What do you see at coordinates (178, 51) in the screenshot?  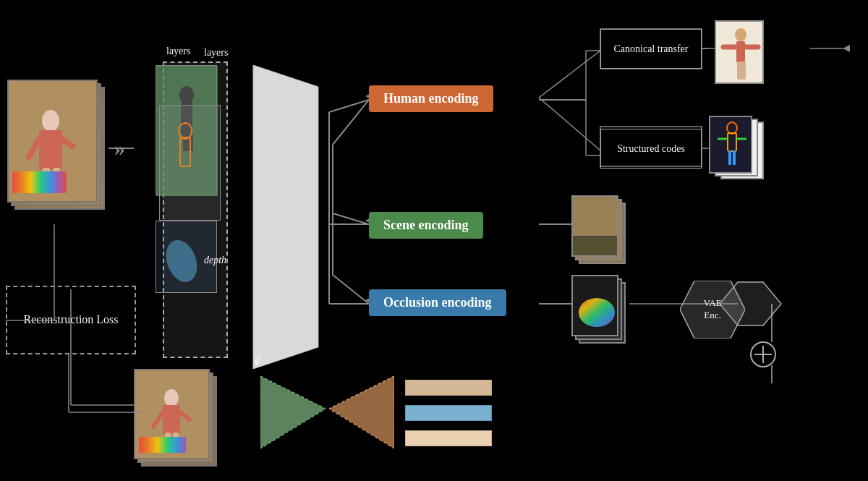 I see `layers-text: layers` at bounding box center [178, 51].